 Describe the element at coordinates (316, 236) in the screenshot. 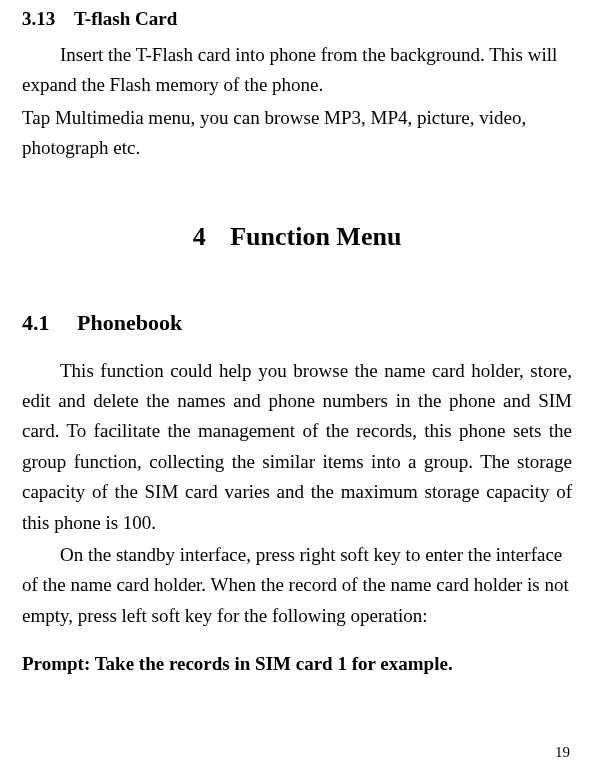

I see `chapter-title: Function Menu` at that location.